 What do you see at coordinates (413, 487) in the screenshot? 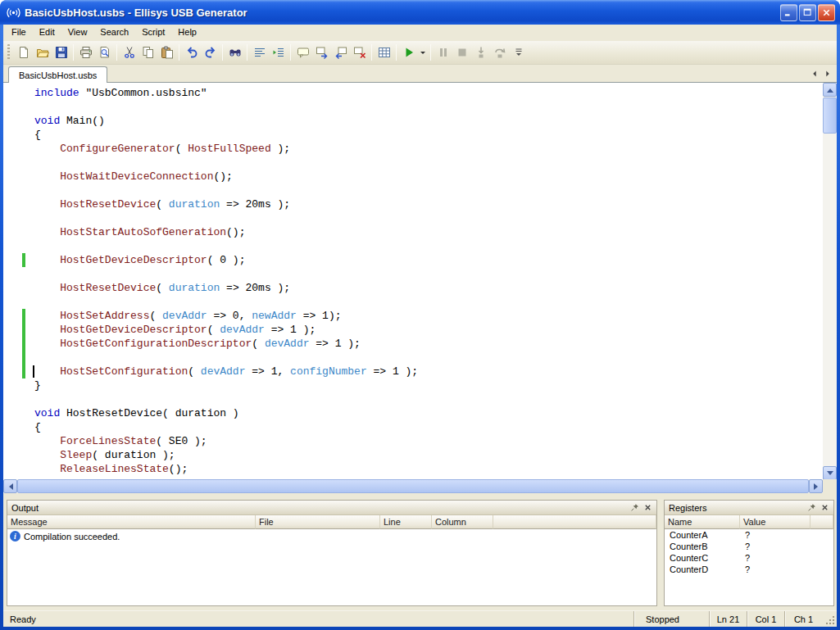
I see `horizontal-scroll-thumb` at bounding box center [413, 487].